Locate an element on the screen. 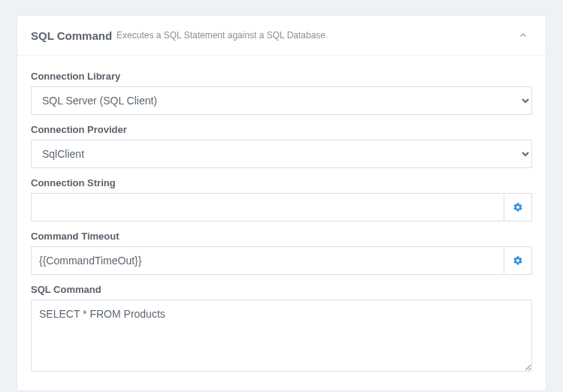  label-connection-library: Connection Library is located at coordinates (281, 77).